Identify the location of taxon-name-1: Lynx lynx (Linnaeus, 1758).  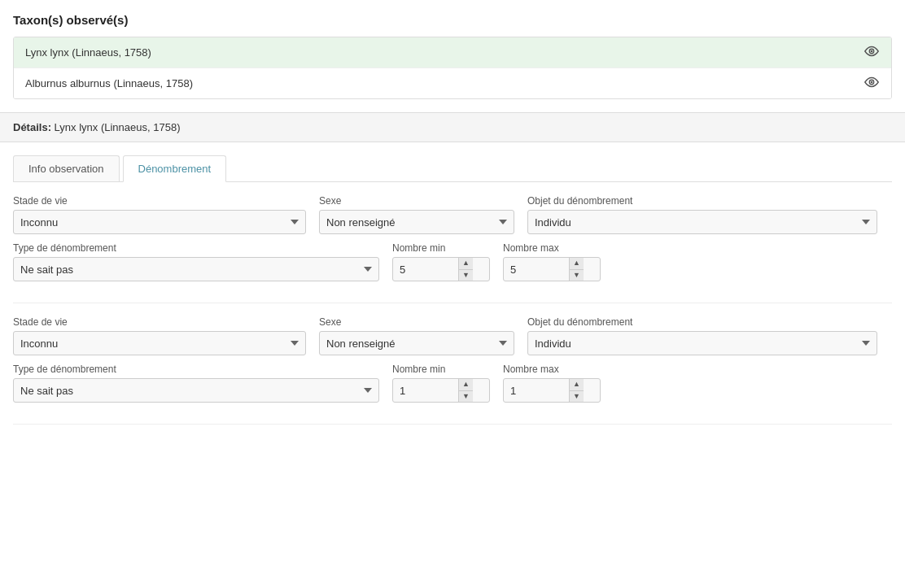
(88, 52).